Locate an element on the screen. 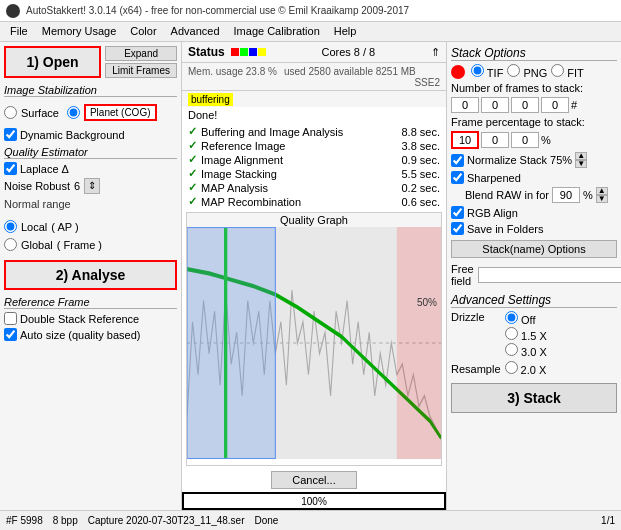 The width and height of the screenshot is (621, 530). stack-name-button: Stack(name) Options is located at coordinates (534, 249).